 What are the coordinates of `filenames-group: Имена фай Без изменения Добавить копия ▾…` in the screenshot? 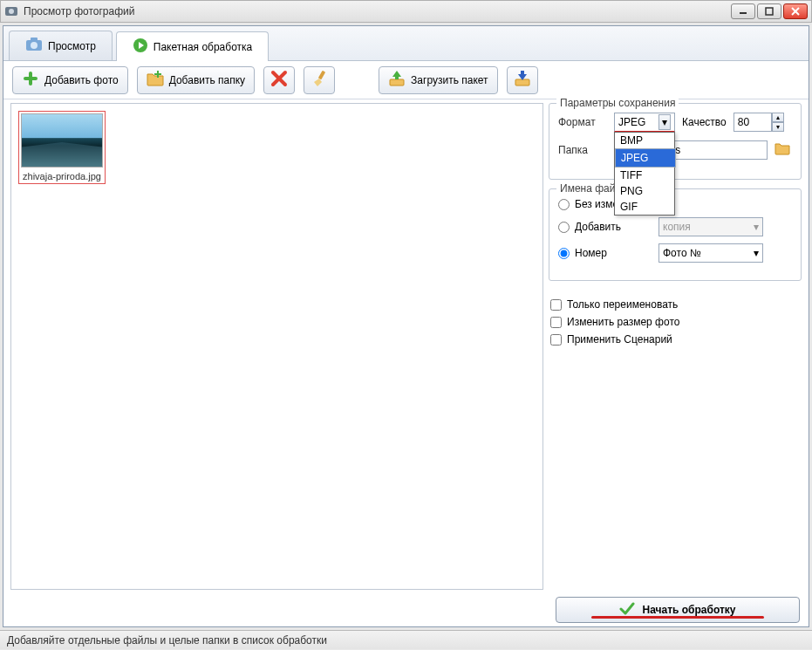 It's located at (675, 235).